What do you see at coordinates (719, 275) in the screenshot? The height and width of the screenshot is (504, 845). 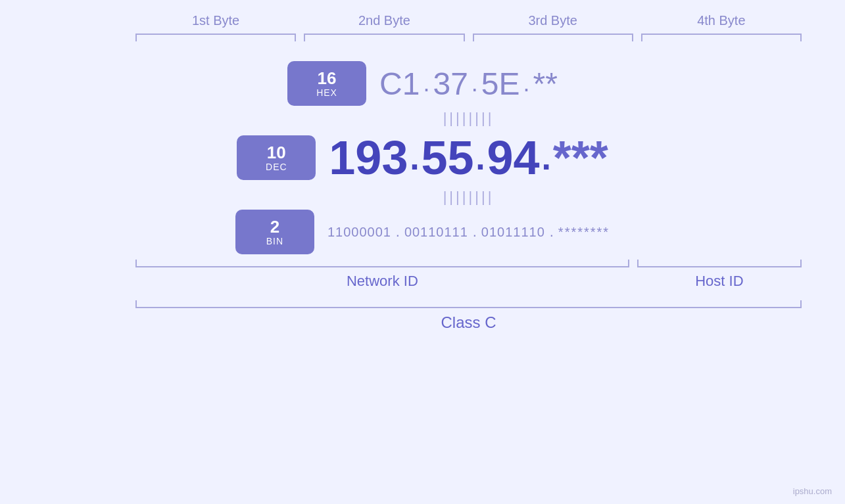 I see `host-id-bracket: Host ID` at bounding box center [719, 275].